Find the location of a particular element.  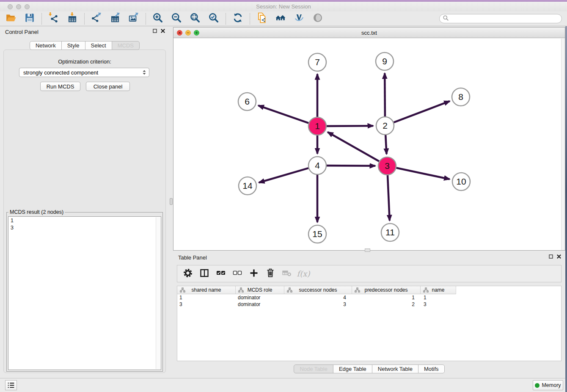

search-input is located at coordinates (505, 19).